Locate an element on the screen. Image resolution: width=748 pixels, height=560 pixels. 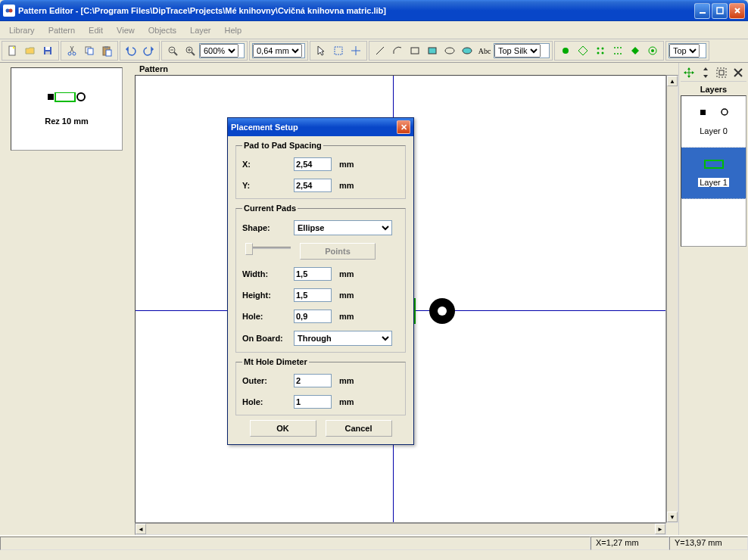
text-icon: Abc is located at coordinates (485, 51).